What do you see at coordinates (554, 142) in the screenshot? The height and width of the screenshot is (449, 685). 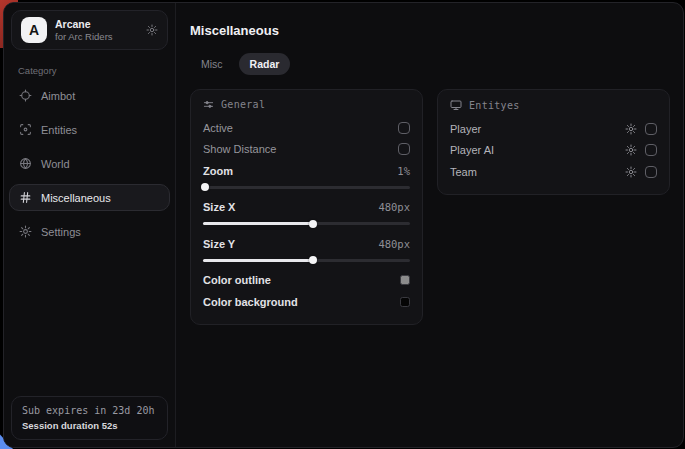 I see `panel-entities: Entityes Player Player AI` at bounding box center [554, 142].